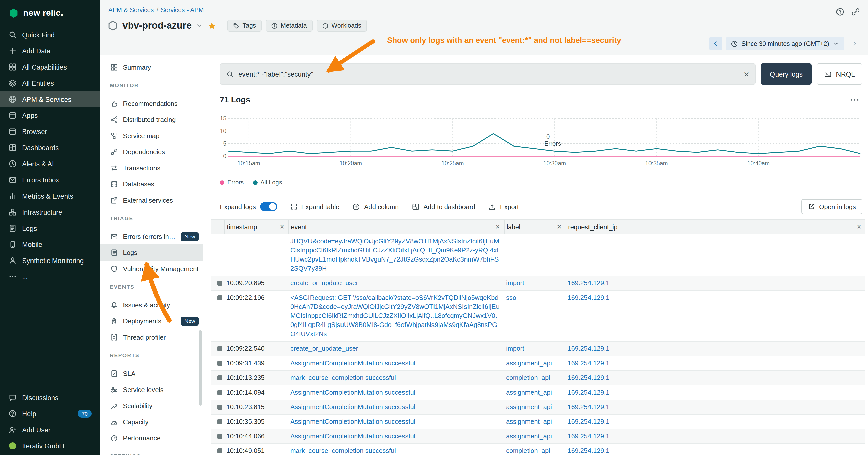 This screenshot has width=868, height=455. I want to click on add-column-button: Add column, so click(375, 207).